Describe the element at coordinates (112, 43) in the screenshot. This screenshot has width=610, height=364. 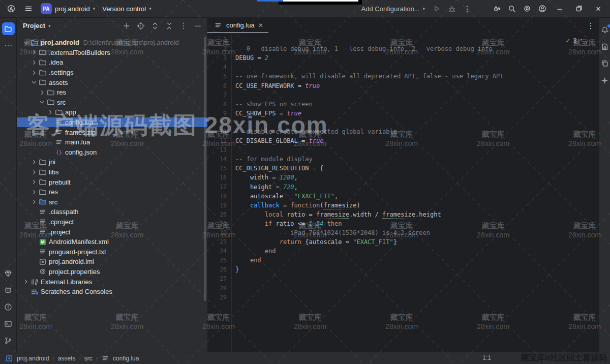
I see `tree-item-proj-android: proj.androidD:\client\runtime-src\proj.a…` at that location.